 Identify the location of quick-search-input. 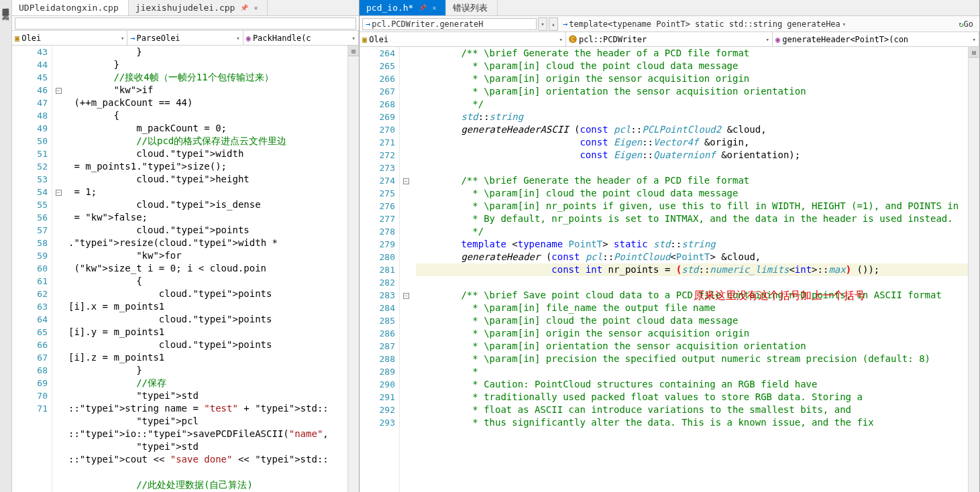
(185, 23).